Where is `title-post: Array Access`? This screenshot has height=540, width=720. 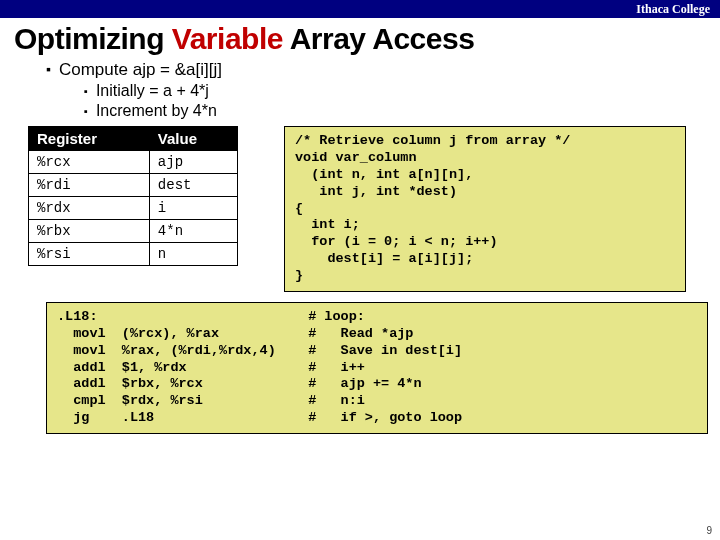 title-post: Array Access is located at coordinates (378, 38).